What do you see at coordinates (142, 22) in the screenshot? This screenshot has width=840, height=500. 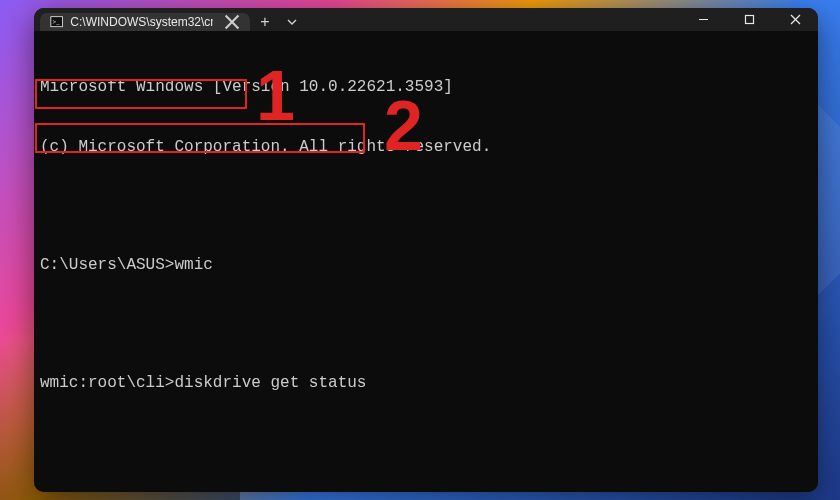 I see `tab-title: C:\WINDOWS\system32\cmd.` at bounding box center [142, 22].